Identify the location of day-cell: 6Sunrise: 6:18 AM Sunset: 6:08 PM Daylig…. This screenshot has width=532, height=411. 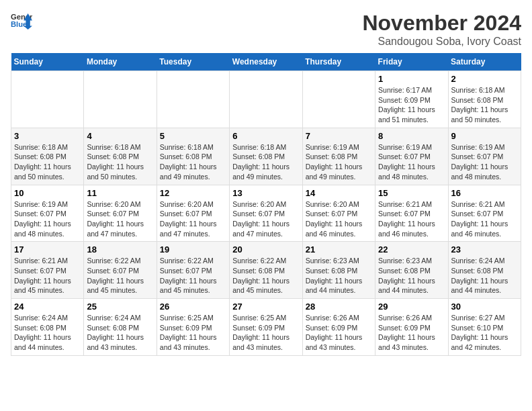
(266, 156).